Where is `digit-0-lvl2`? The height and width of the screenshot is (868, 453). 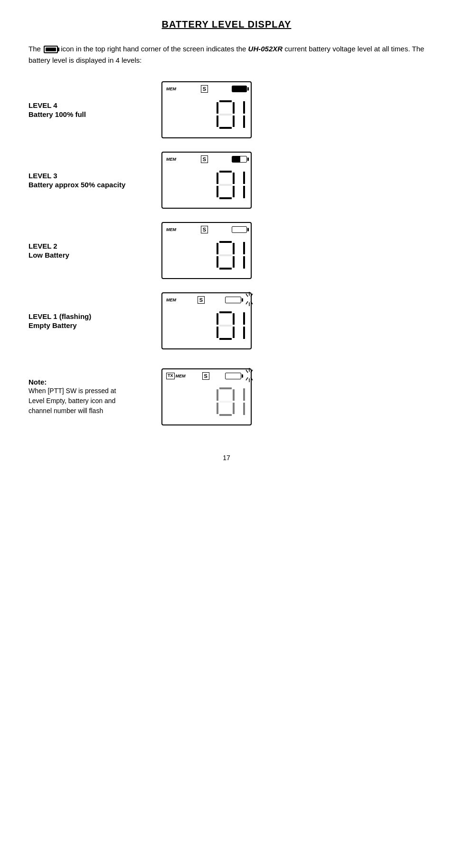 digit-0-lvl2 is located at coordinates (226, 255).